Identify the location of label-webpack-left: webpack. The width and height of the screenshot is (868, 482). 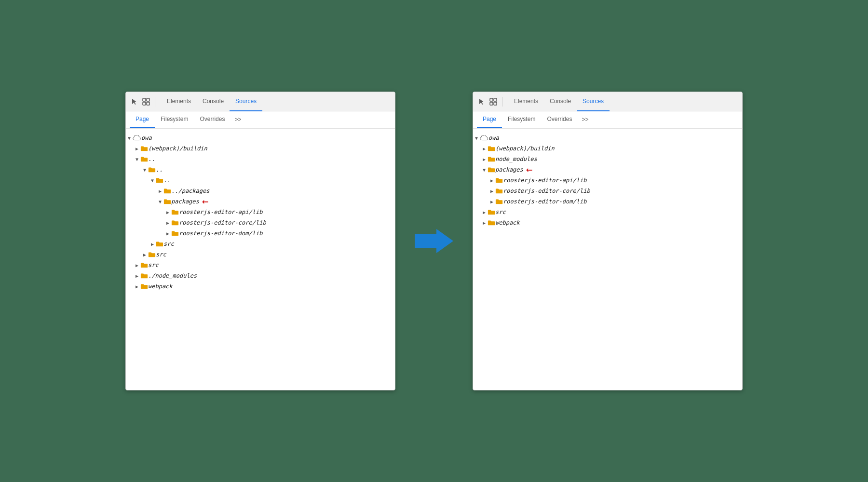
(160, 286).